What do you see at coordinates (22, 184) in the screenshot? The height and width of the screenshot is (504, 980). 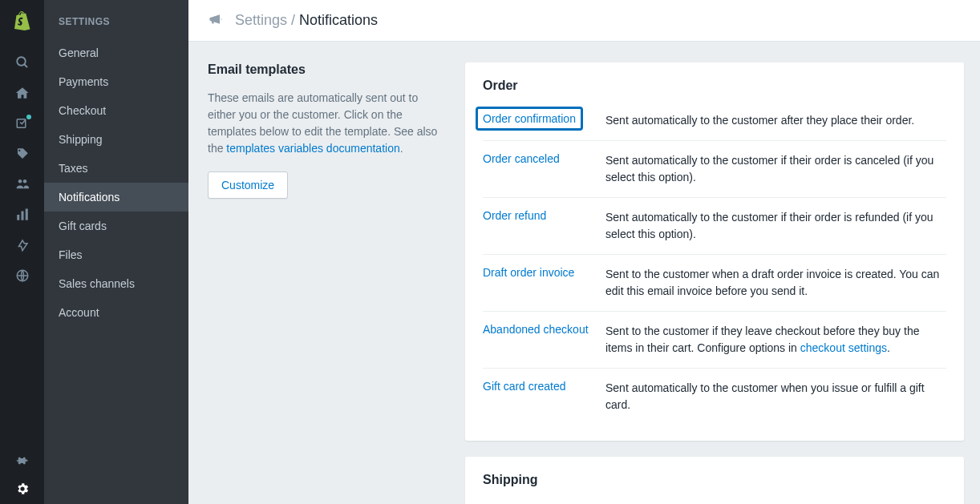 I see `customers-icon` at bounding box center [22, 184].